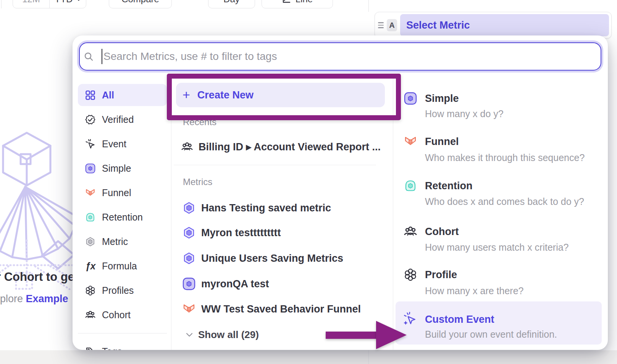  I want to click on type-funnel: Funnel, so click(442, 142).